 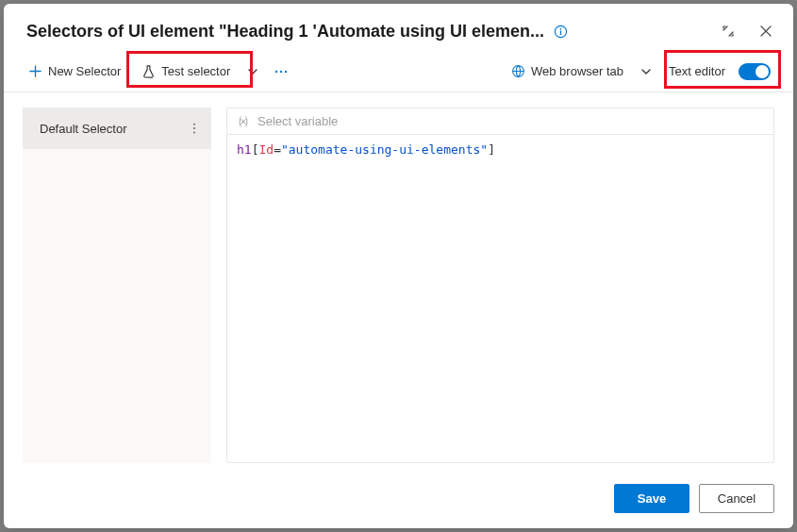 I want to click on test-selector-dropdown, so click(x=253, y=72).